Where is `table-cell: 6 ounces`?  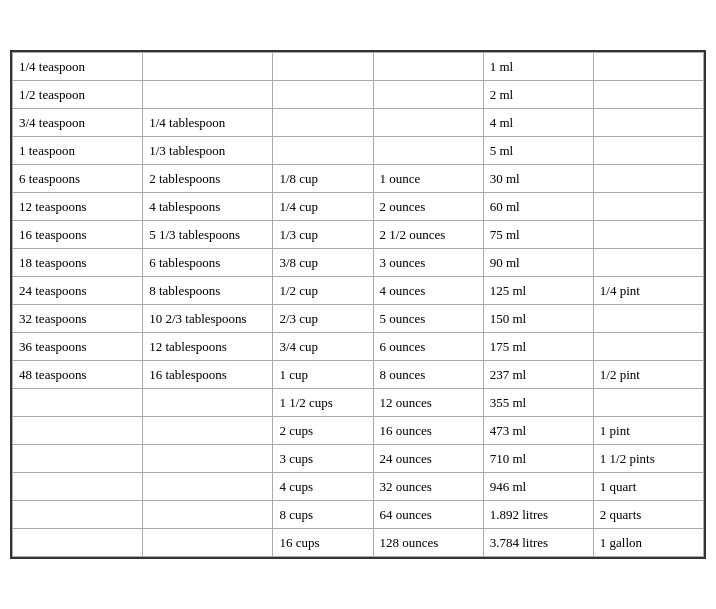 table-cell: 6 ounces is located at coordinates (428, 347).